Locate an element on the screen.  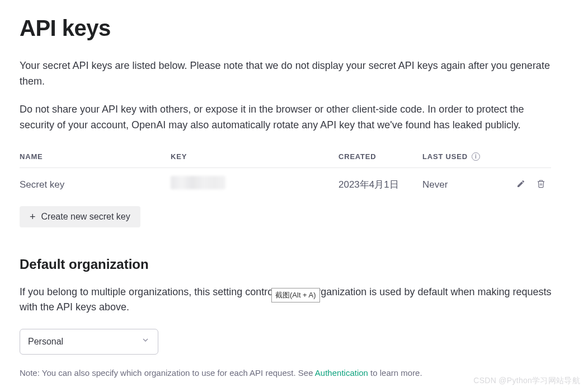
default-organization-heading: Default organization is located at coordinates (294, 264).